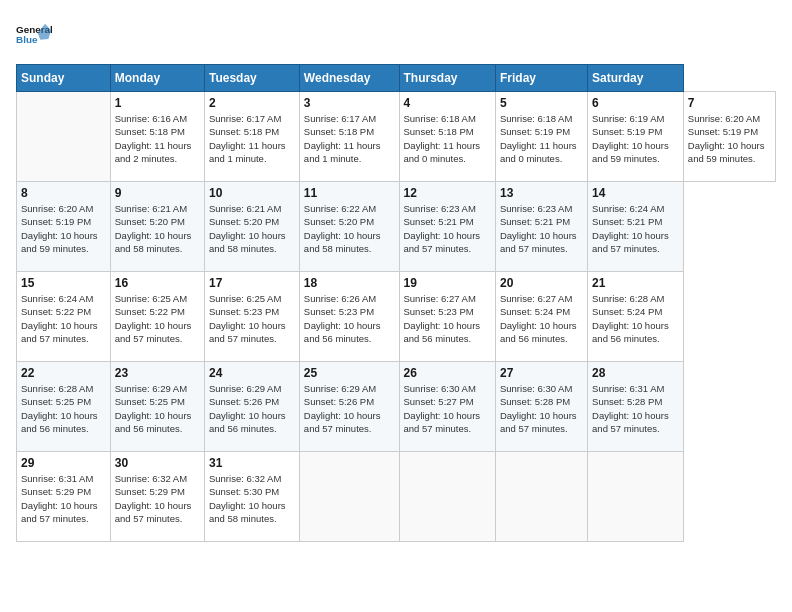  Describe the element at coordinates (157, 317) in the screenshot. I see `calendar-day-cell: 16Sunrise: 6:25 AM Sunset: 5:22 PM Dayli…` at that location.